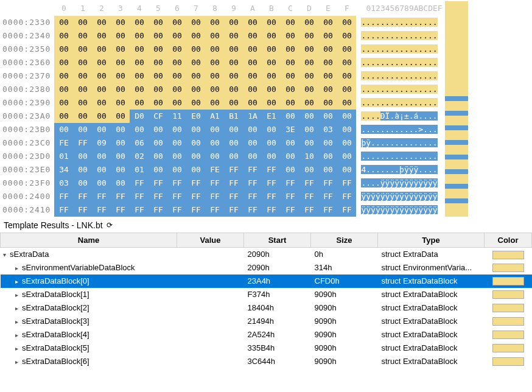 This screenshot has width=532, height=392. I want to click on hex-cell: 3E, so click(290, 130).